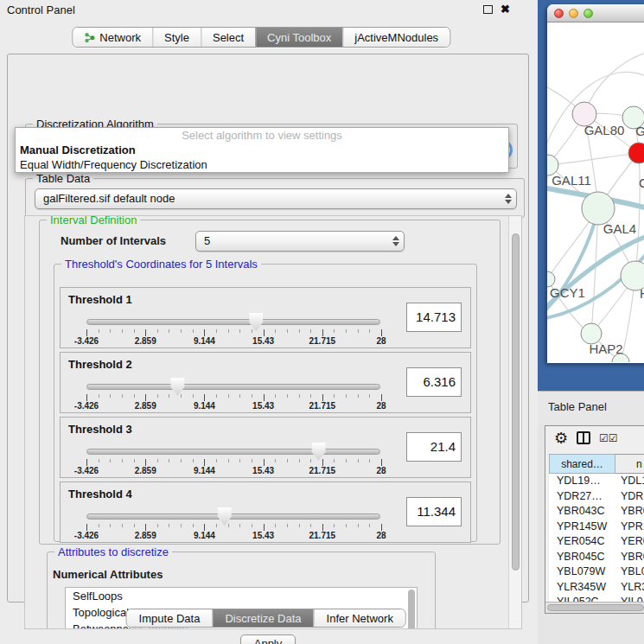 Image resolution: width=644 pixels, height=644 pixels. What do you see at coordinates (629, 542) in the screenshot?
I see `cell-name: YER0` at bounding box center [629, 542].